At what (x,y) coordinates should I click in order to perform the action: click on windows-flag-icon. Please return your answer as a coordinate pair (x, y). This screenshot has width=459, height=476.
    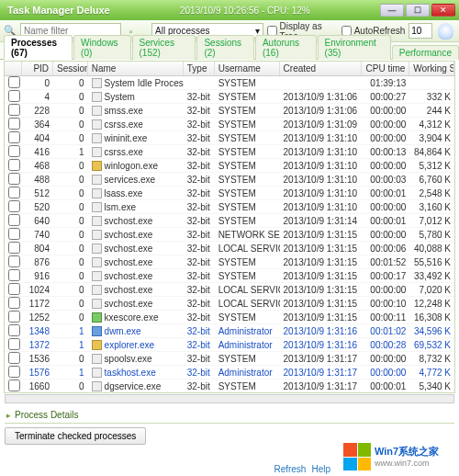
    Looking at the image, I should click on (357, 457).